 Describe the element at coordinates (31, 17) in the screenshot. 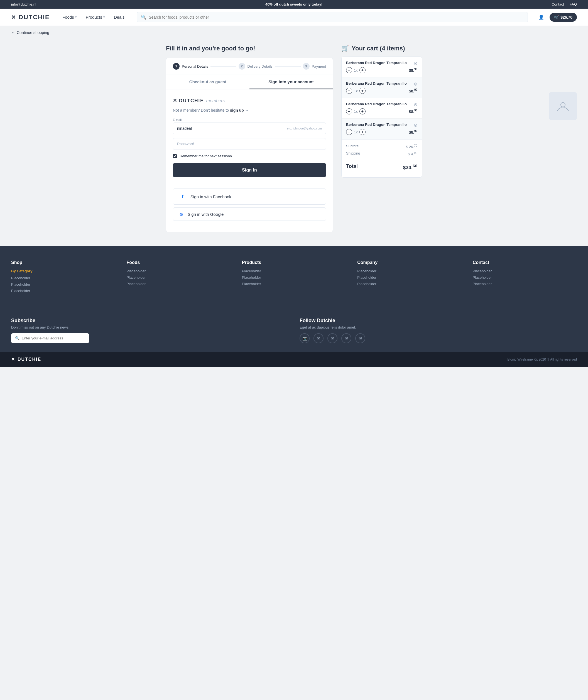

I see `logo: ✕ DUTCHIE` at that location.